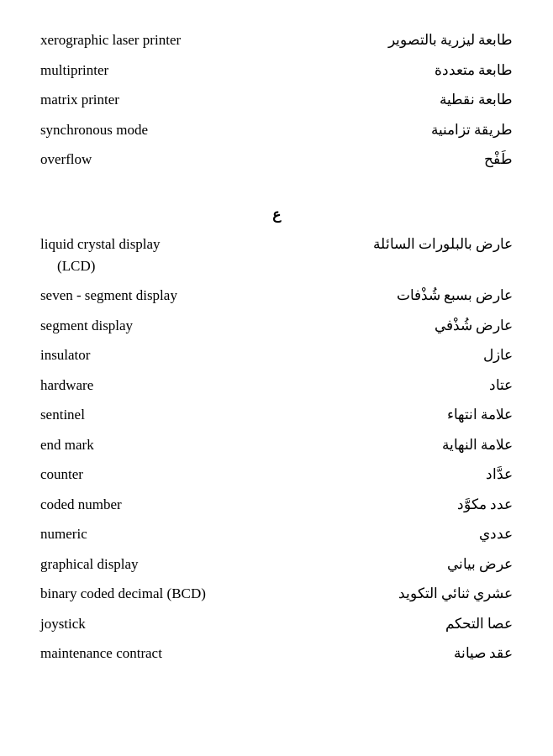 Image resolution: width=553 pixels, height=756 pixels. Describe the element at coordinates (276, 415) in the screenshot. I see `list-item: sentinelعلامة انتهاء` at that location.